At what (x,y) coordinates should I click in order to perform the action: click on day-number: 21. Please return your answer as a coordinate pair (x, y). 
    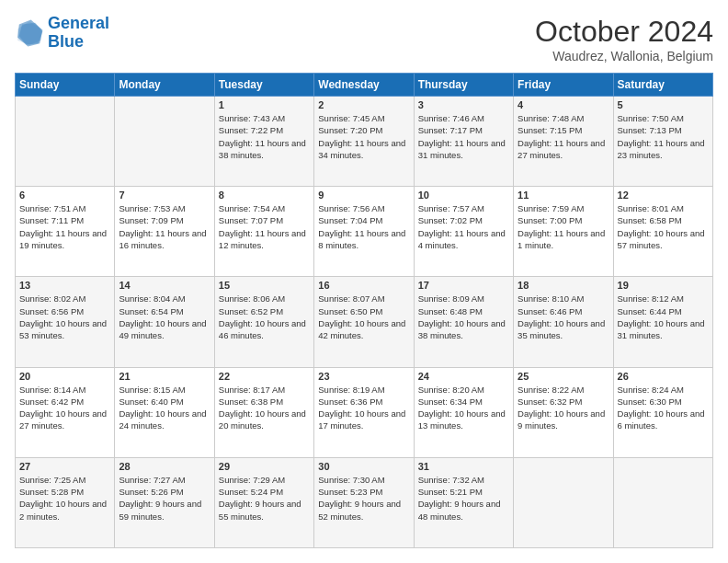
    Looking at the image, I should click on (164, 376).